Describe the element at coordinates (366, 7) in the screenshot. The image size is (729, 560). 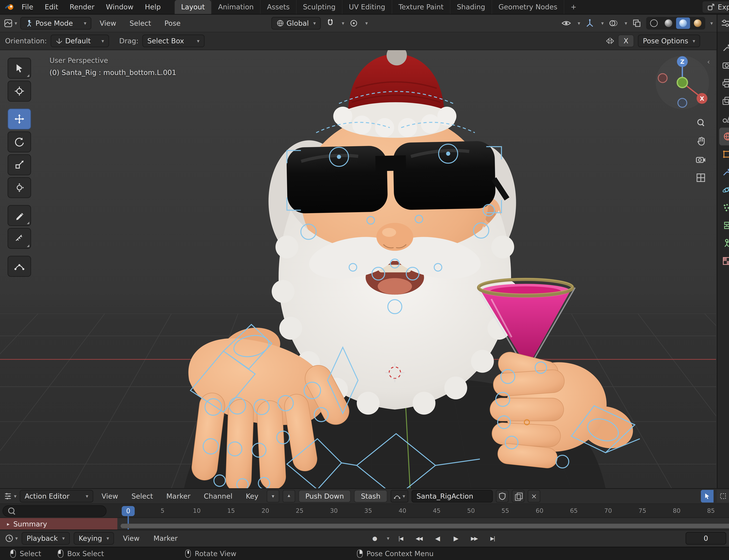
I see `workspace-tab-uv-editing: UV Editing` at that location.